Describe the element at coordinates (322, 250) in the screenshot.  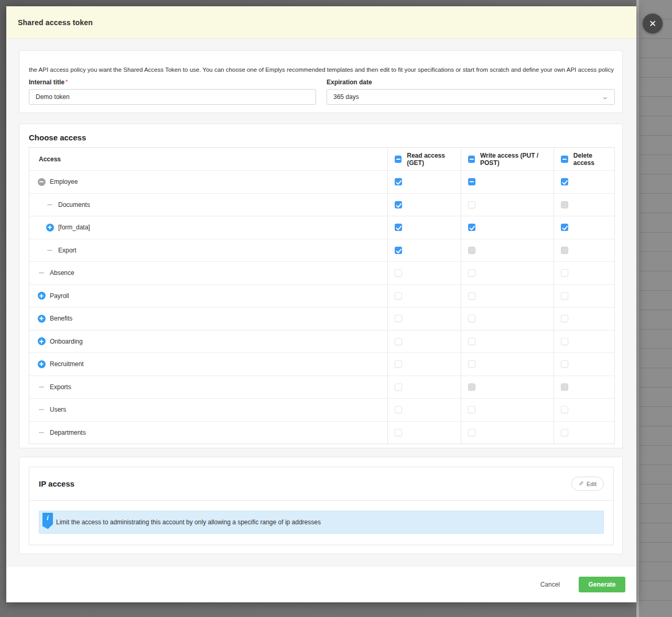
I see `table-row: Export` at that location.